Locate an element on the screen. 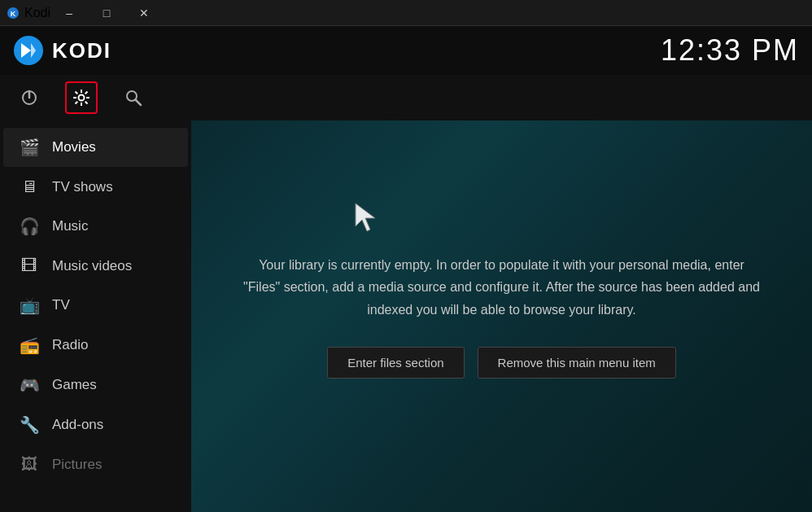 Image resolution: width=812 pixels, height=512 pixels. kodi-logo-icon is located at coordinates (28, 50).